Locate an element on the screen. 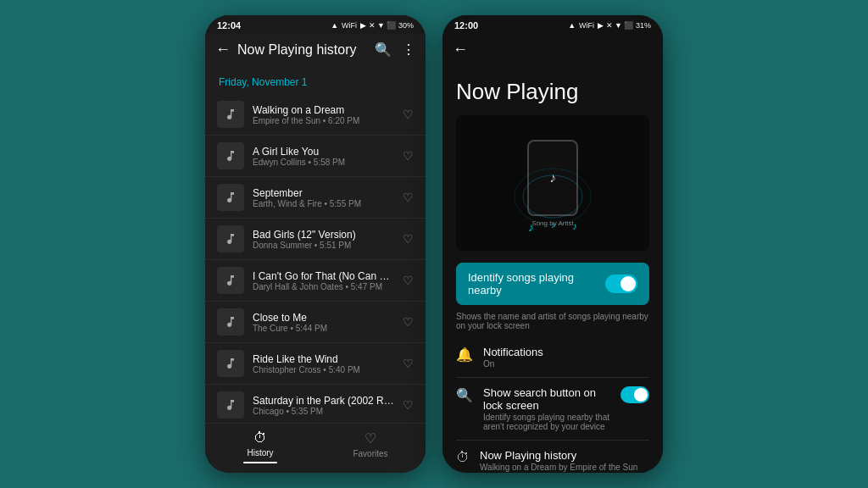  song-title: I Can't Go for That (No Can Do) is located at coordinates (324, 276).